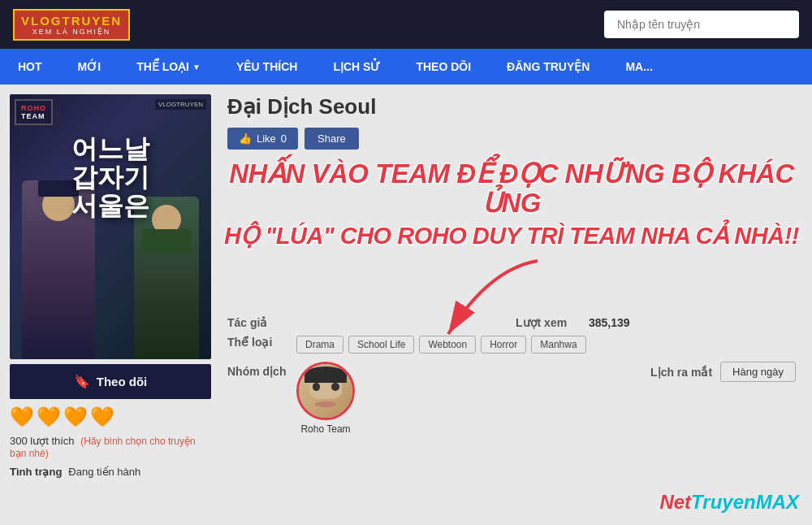  I want to click on watermark-text: NetTruyenMAX, so click(729, 502).